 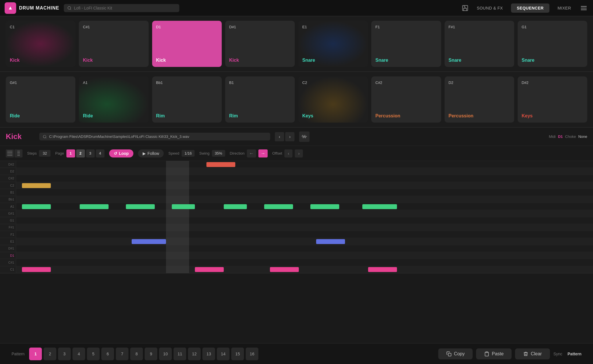 I want to click on pattern-btn-13: 13, so click(x=209, y=354).